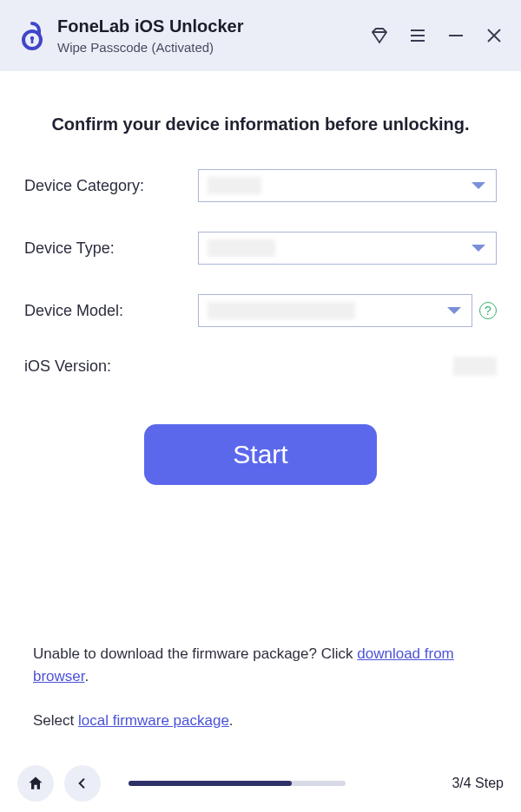 Image resolution: width=521 pixels, height=812 pixels. What do you see at coordinates (56, 720) in the screenshot?
I see `bottom-prefix2: Select` at bounding box center [56, 720].